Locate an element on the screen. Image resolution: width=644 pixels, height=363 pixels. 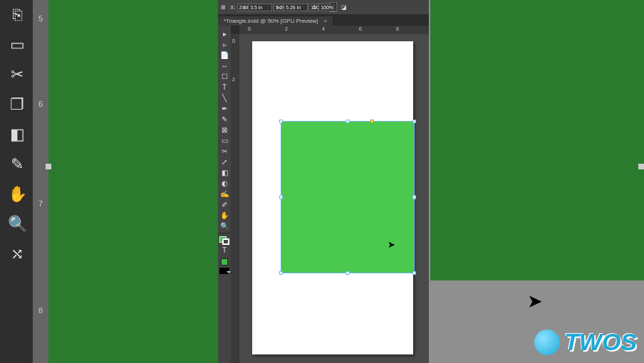
eyedropper-icon: ✎ is located at coordinates (17, 164).